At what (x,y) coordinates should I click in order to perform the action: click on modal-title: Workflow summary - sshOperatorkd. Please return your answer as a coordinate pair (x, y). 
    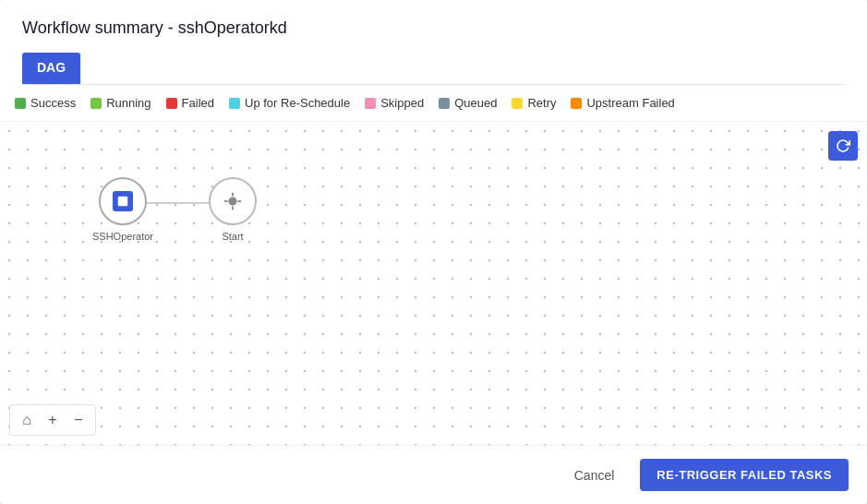
    Looking at the image, I should click on (434, 28).